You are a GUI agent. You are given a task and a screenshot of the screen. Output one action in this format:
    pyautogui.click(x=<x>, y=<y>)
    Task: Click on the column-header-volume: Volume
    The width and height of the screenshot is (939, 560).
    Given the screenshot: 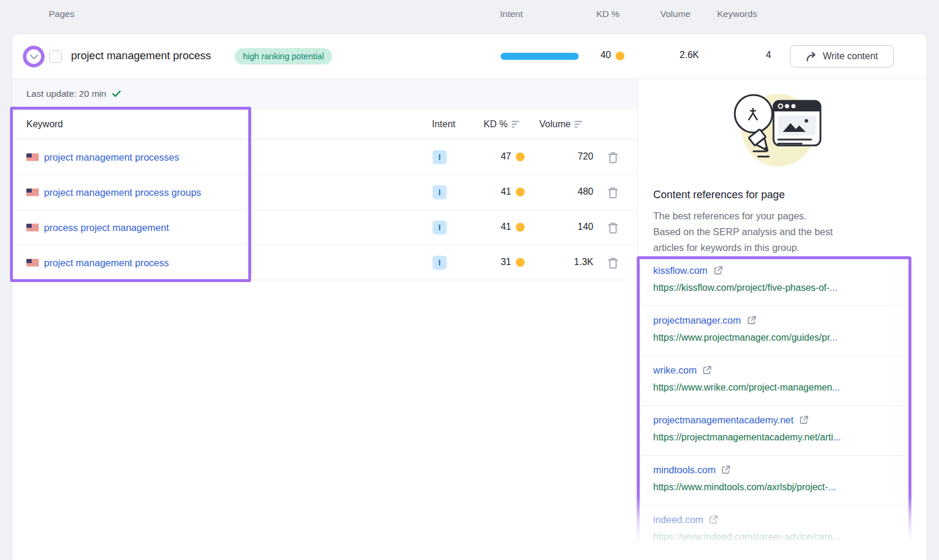 What is the action you would take?
    pyautogui.click(x=675, y=14)
    